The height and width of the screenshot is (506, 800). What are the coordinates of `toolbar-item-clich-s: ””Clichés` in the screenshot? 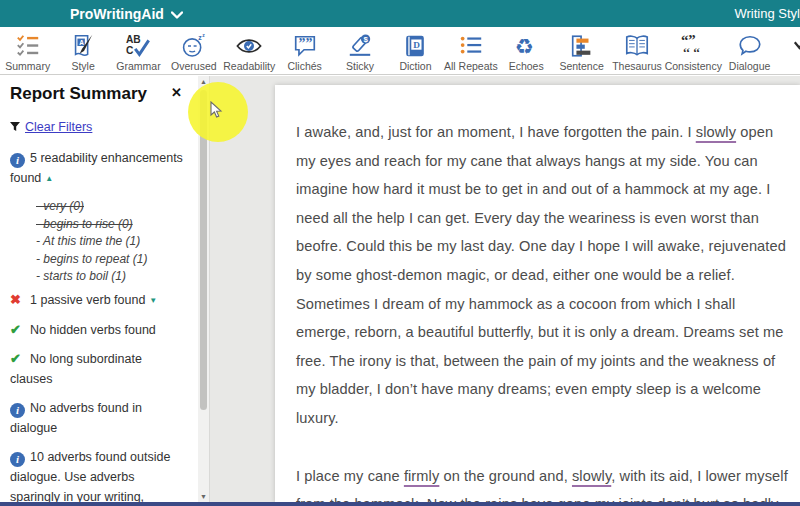 It's located at (304, 50).